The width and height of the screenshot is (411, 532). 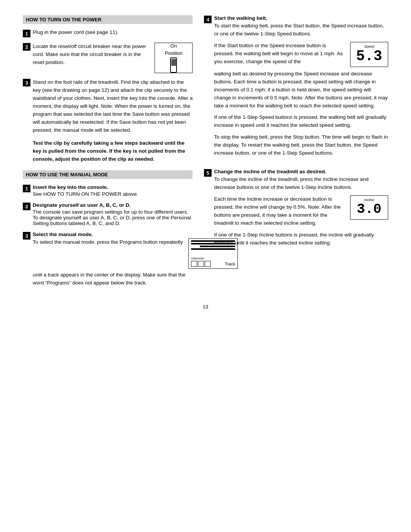 I want to click on power-step1: 1 Plug in the power cord (see page 11)., so click(x=108, y=34).